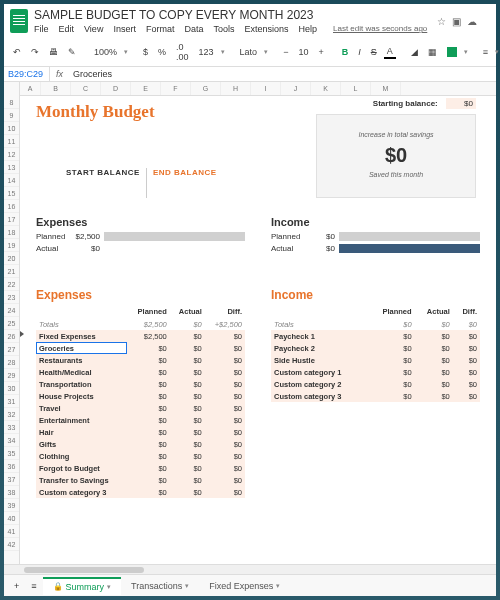 This screenshot has width=500, height=600. I want to click on bold-button: B, so click(346, 52).